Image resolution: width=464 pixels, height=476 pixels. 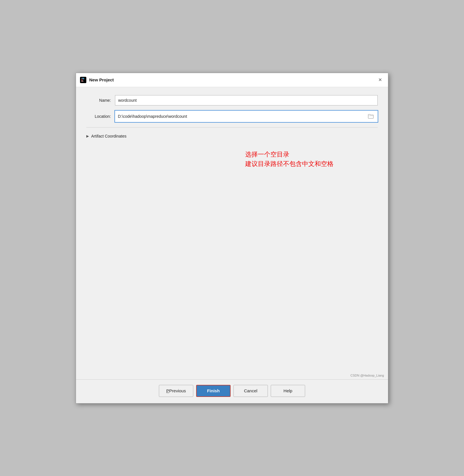 I want to click on watermark: CSDN @Hadoop_Liang, so click(x=367, y=375).